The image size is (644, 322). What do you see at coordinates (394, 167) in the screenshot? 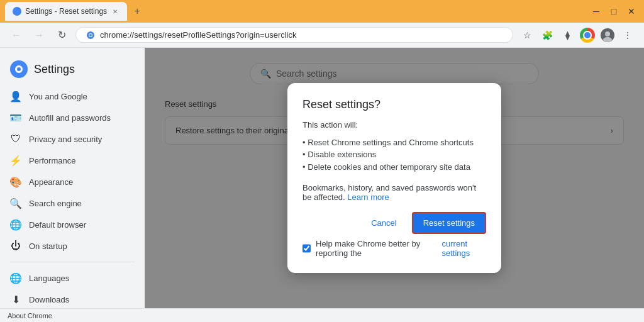
I see `bullet-item-3: Delete cookies and other temporary site …` at bounding box center [394, 167].